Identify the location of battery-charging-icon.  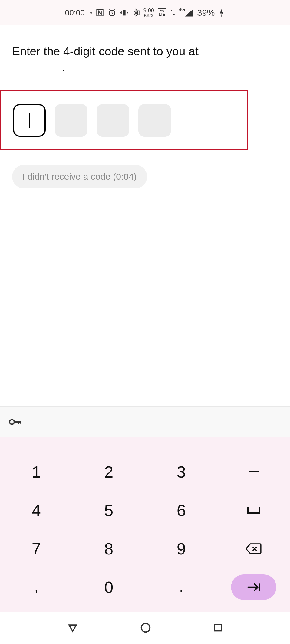
(222, 13).